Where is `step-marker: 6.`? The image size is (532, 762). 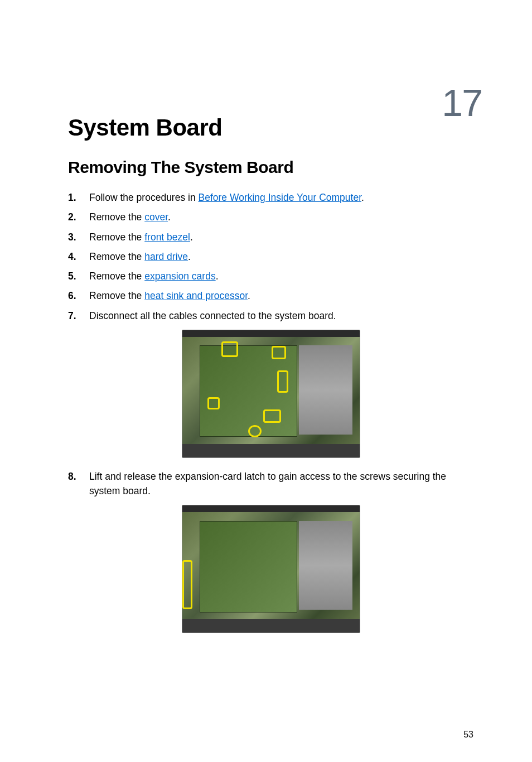 step-marker: 6. is located at coordinates (79, 296).